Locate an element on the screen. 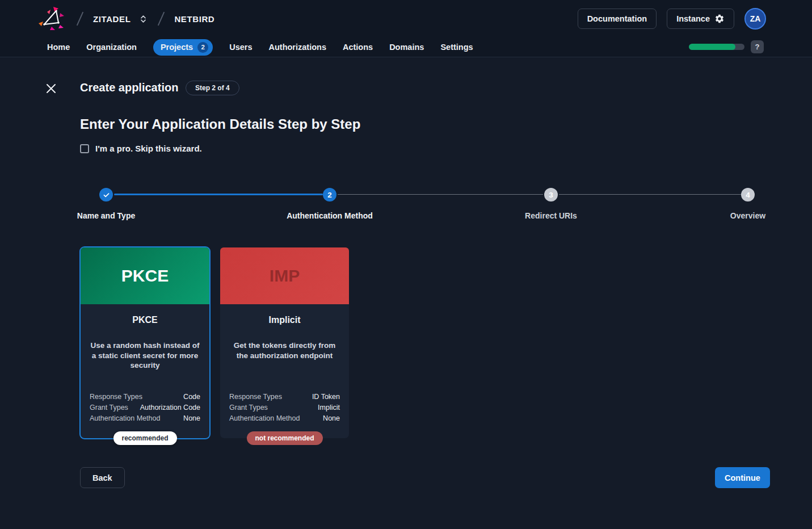 Image resolution: width=812 pixels, height=529 pixels. quota-progress-bar is located at coordinates (717, 47).